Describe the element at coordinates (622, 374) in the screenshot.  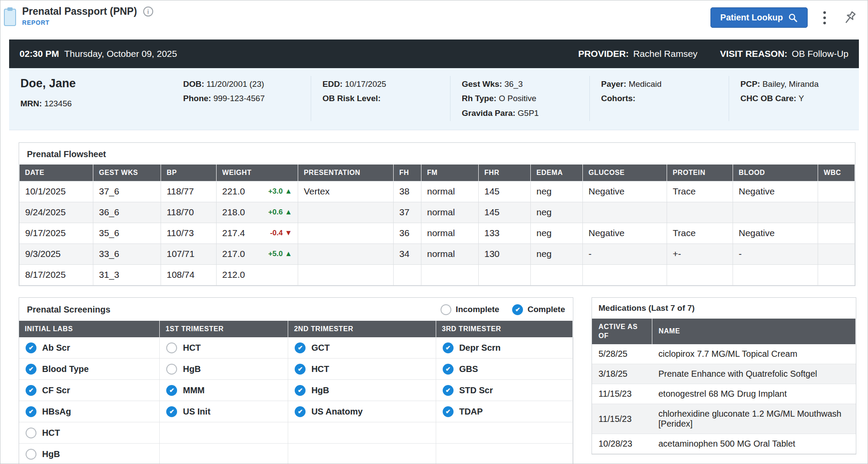
I see `cell-active-as-of: 3/18/25` at that location.